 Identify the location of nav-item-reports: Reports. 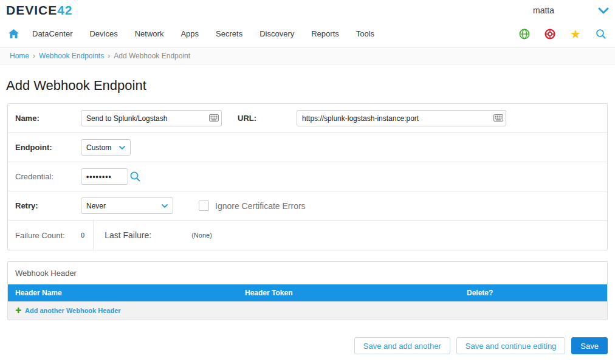
(325, 34).